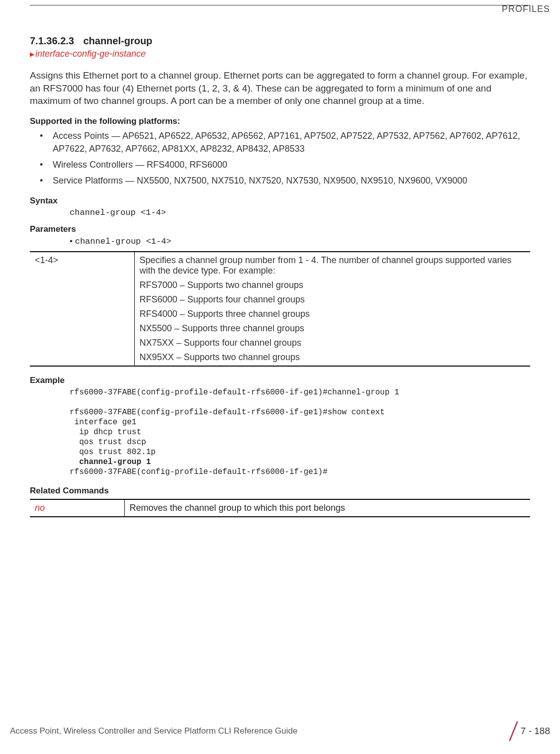 The width and height of the screenshot is (560, 754). Describe the element at coordinates (280, 89) in the screenshot. I see `intro-paragraph: Assigns this Ethernet port to a channel …` at that location.